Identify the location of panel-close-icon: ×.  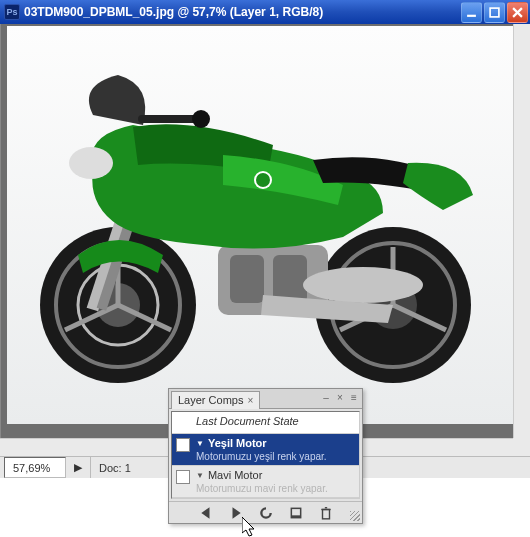
(340, 397).